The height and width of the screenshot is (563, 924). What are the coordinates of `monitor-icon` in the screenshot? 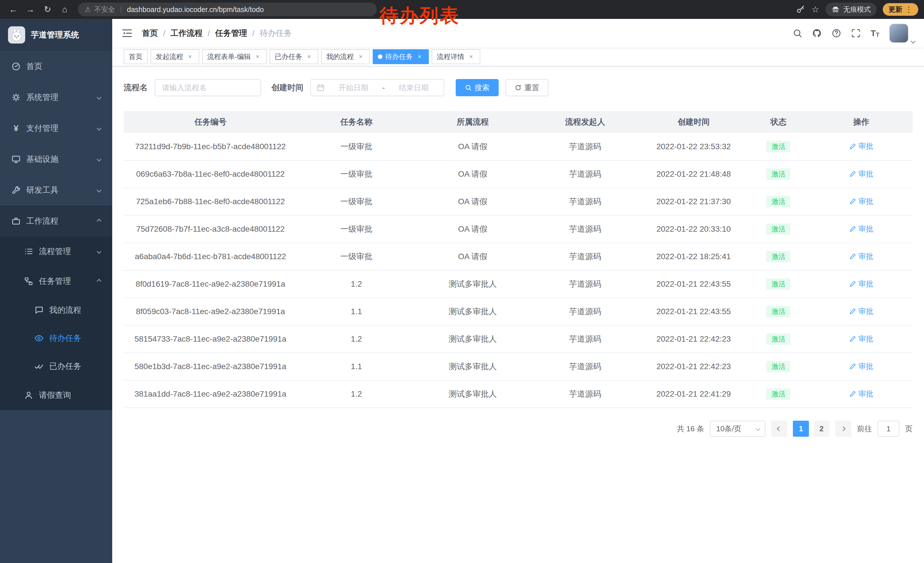 It's located at (16, 159).